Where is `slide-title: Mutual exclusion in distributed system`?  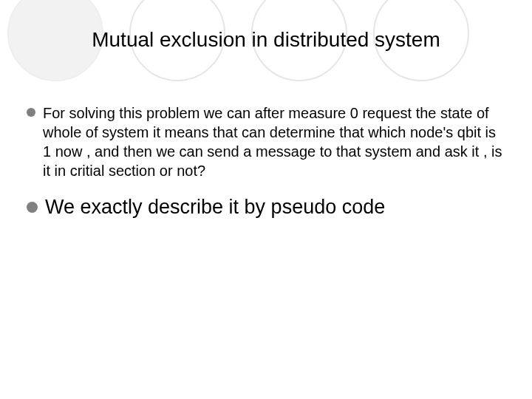 slide-title: Mutual exclusion in distributed system is located at coordinates (266, 40).